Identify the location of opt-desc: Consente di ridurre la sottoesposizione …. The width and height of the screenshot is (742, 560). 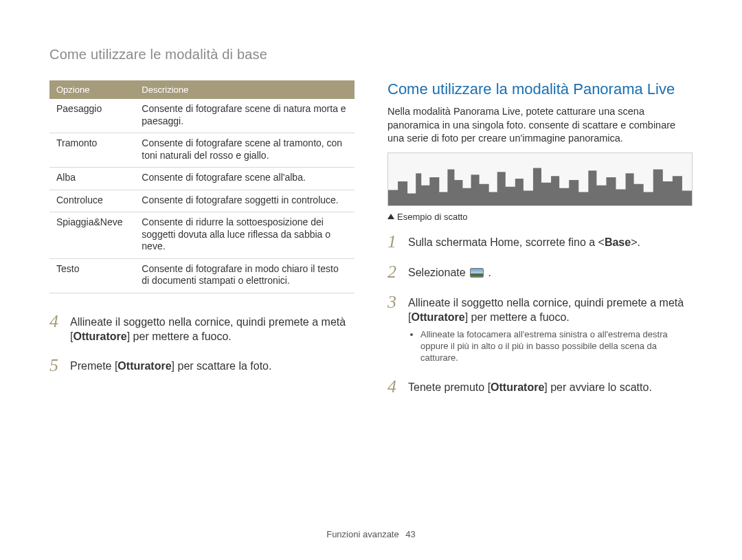
(245, 236).